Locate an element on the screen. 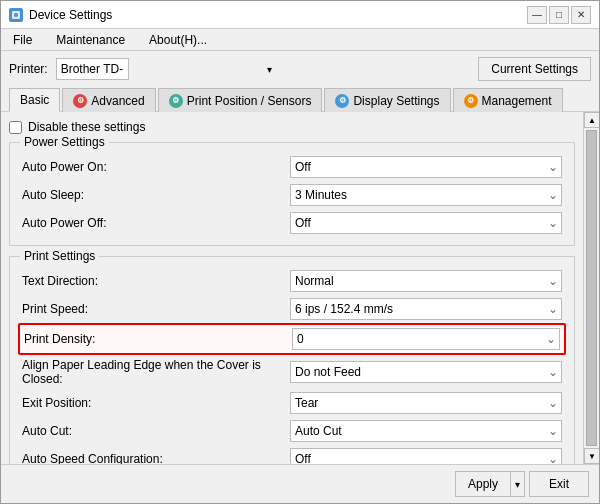  tab-print-position: ⚙ Print Position / Sensors is located at coordinates (240, 100).